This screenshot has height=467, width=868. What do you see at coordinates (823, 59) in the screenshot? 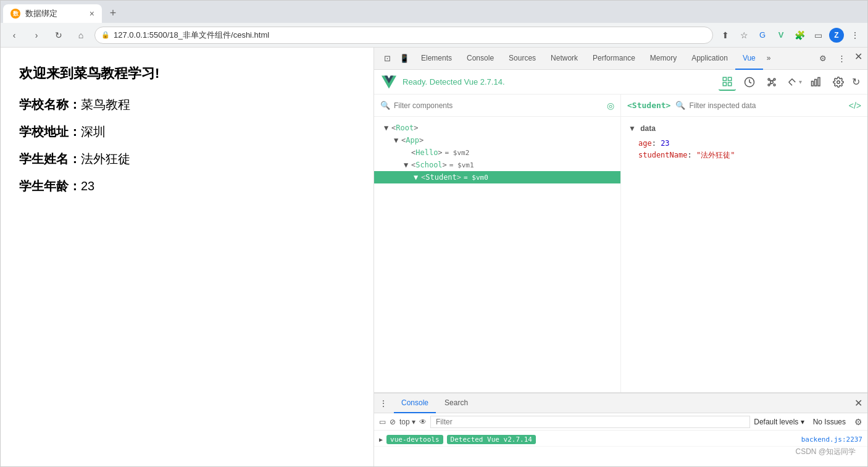
I see `devtools-settings-icon: ⚙` at bounding box center [823, 59].